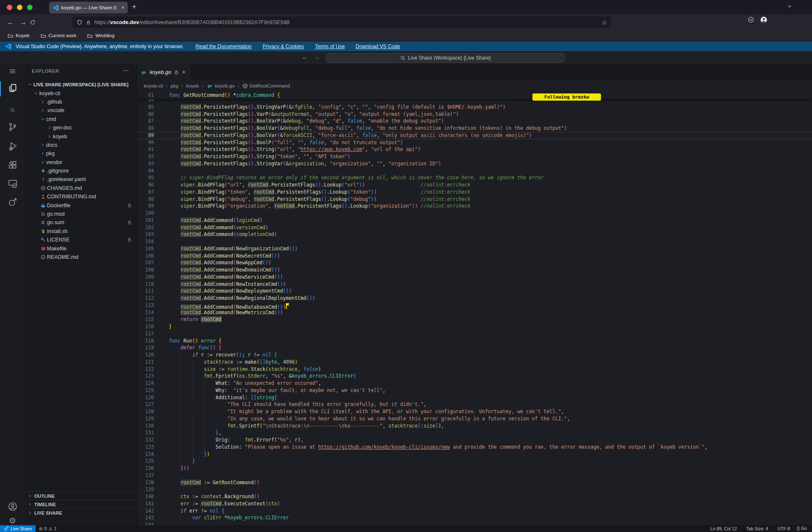  Describe the element at coordinates (330, 47) in the screenshot. I see `banner-link: Terms of Use` at that location.